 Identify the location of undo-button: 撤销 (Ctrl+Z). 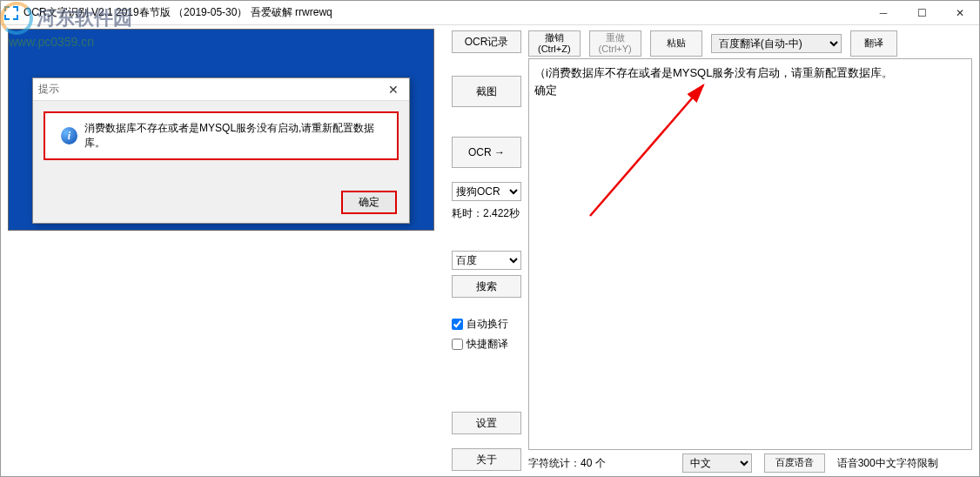
(554, 44).